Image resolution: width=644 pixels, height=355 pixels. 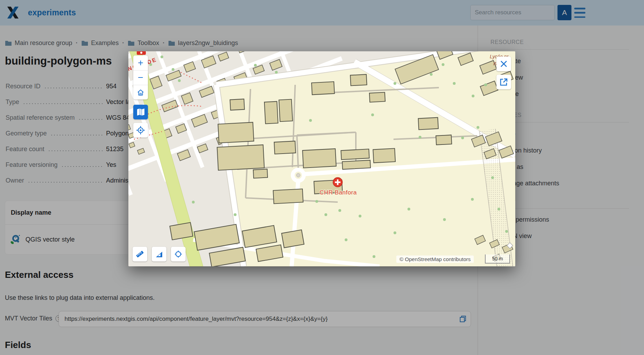 What do you see at coordinates (504, 64) in the screenshot?
I see `close-preview-button` at bounding box center [504, 64].